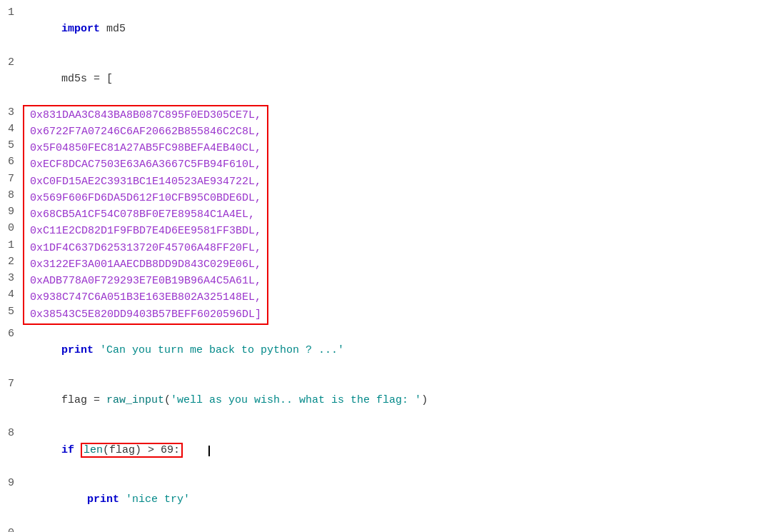 This screenshot has height=532, width=771. What do you see at coordinates (146, 231) in the screenshot?
I see `hex-value: 0xC11E2CD82D1F9FBD7E4D6EE9581FF3BDL,` at bounding box center [146, 231].